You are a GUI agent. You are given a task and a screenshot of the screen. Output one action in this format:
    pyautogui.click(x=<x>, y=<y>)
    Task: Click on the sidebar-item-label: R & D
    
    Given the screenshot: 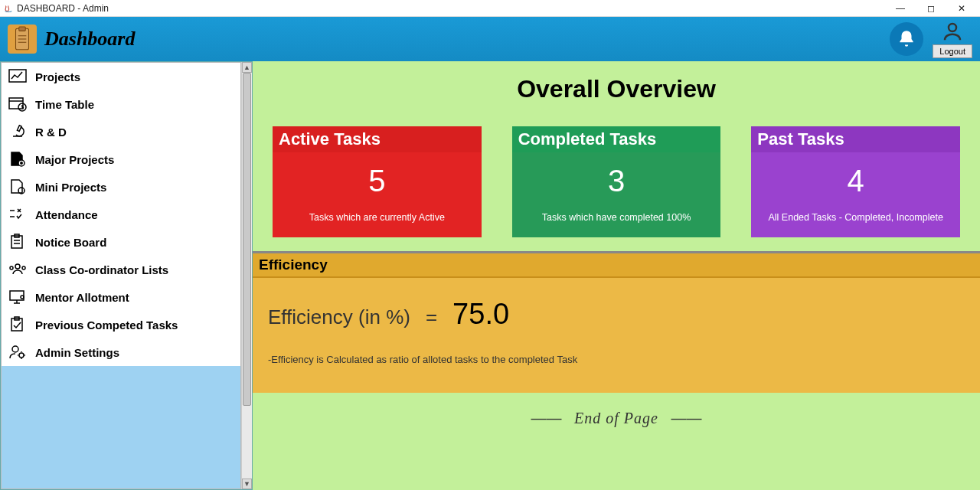 What is the action you would take?
    pyautogui.click(x=51, y=132)
    